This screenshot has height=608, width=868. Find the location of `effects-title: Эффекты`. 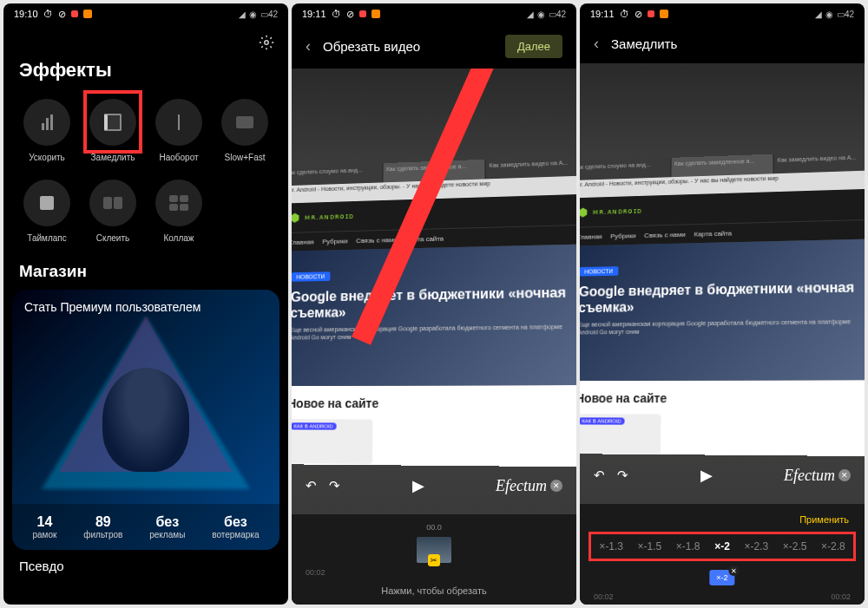

effects-title: Эффекты is located at coordinates (146, 73).